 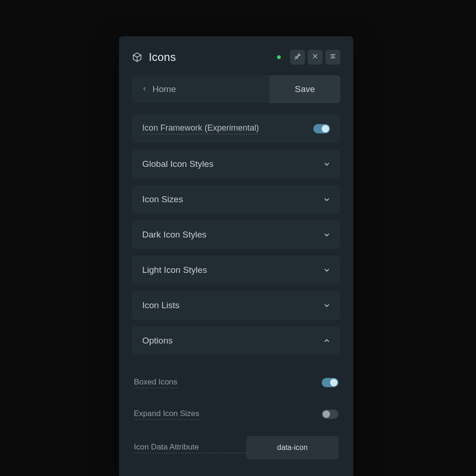 I want to click on accordion-label: Dark Icon Styles, so click(x=174, y=235).